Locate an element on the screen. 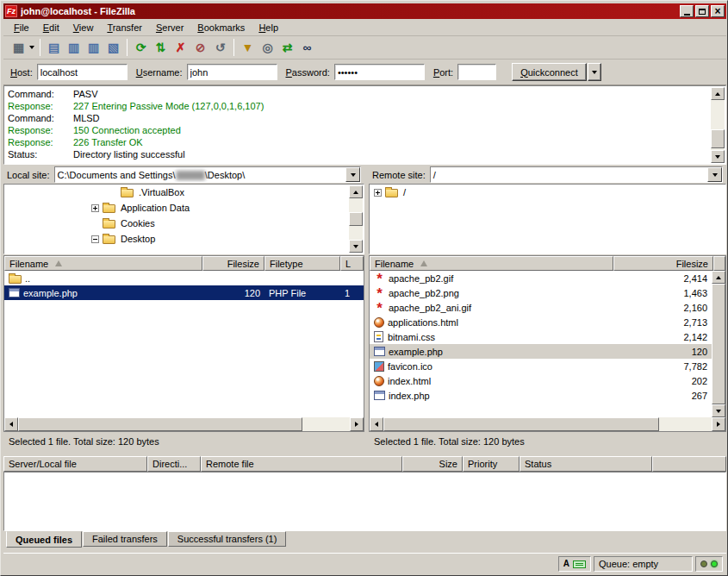 The width and height of the screenshot is (728, 576). process-queue-button: ⇅ is located at coordinates (160, 47).